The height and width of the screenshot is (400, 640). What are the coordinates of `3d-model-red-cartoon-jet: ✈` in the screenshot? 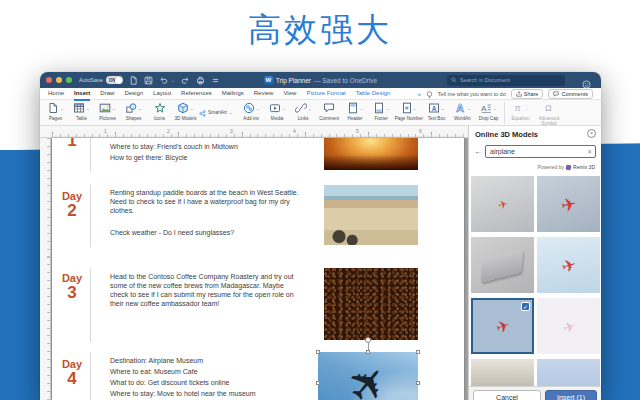 It's located at (568, 204).